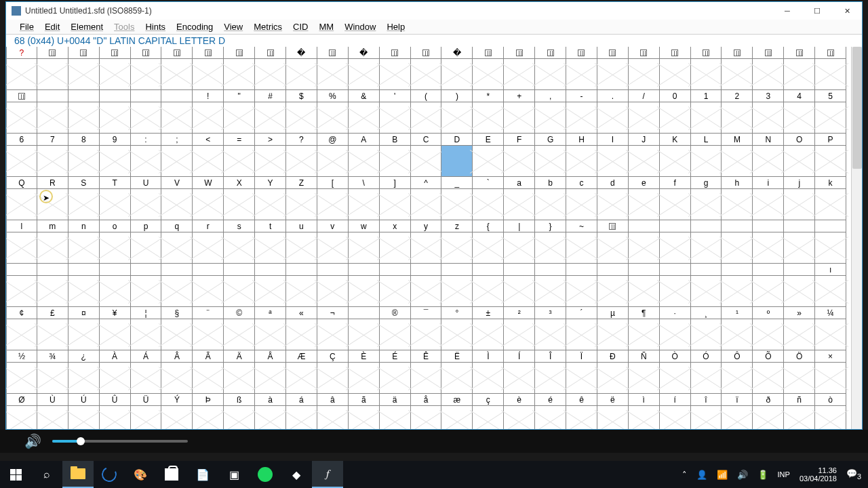 The height and width of the screenshot is (488, 868). I want to click on glyph-header: b, so click(551, 183).